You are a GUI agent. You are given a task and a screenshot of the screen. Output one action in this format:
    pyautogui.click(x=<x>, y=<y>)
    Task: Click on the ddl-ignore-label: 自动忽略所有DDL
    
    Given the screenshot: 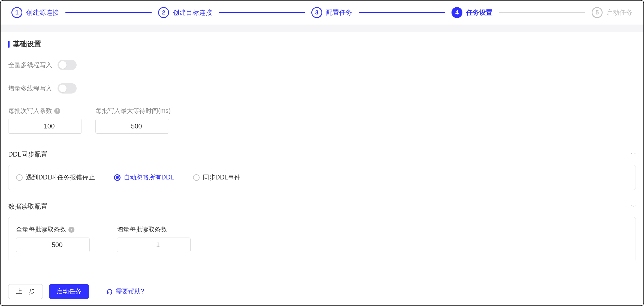 What is the action you would take?
    pyautogui.click(x=149, y=177)
    